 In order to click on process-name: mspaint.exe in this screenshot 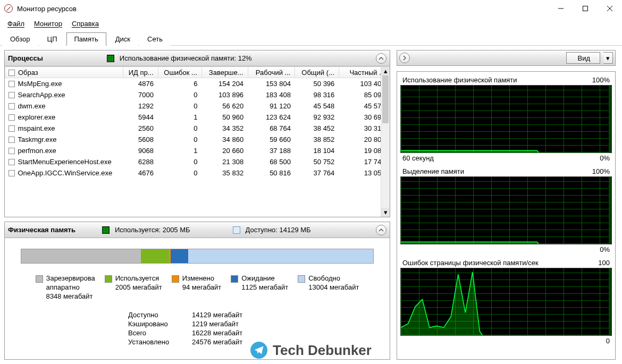, I will do `click(37, 129)`.